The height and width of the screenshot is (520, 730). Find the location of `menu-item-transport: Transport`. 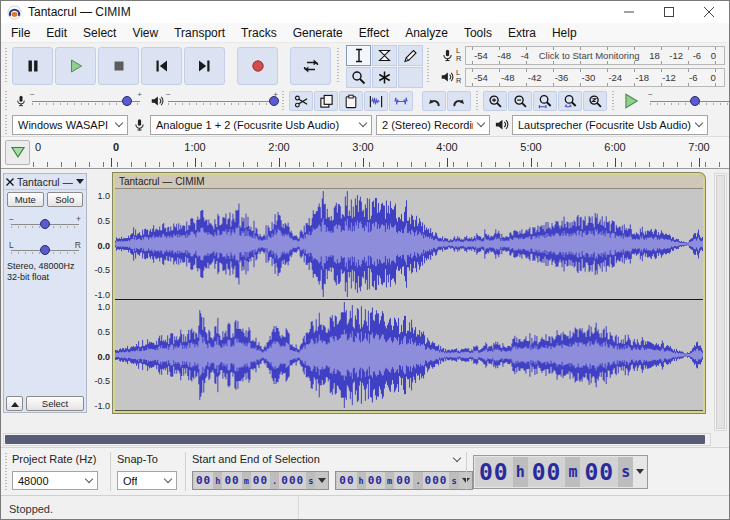

menu-item-transport: Transport is located at coordinates (200, 33).